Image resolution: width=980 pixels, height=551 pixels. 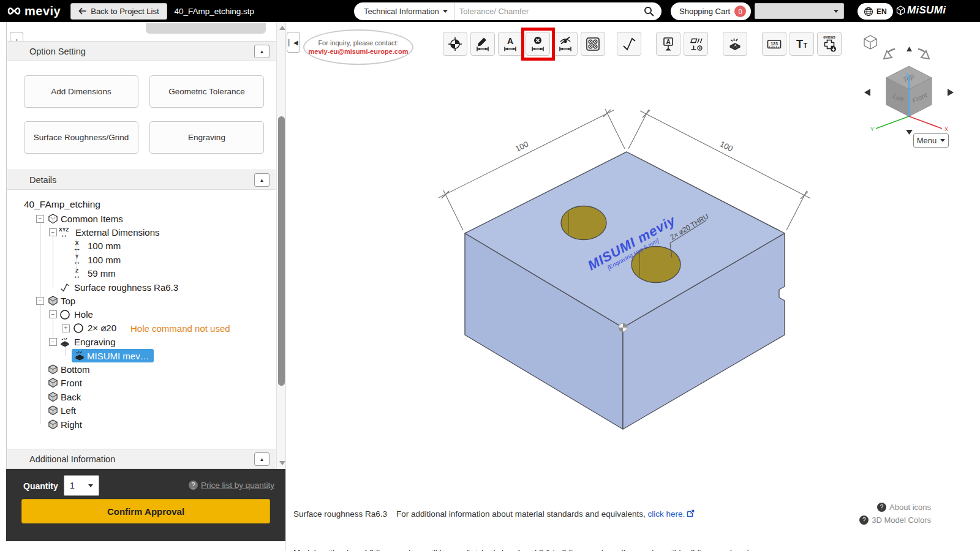 What do you see at coordinates (895, 520) in the screenshot?
I see `model-colors-link: ? 3D Model Colors` at bounding box center [895, 520].